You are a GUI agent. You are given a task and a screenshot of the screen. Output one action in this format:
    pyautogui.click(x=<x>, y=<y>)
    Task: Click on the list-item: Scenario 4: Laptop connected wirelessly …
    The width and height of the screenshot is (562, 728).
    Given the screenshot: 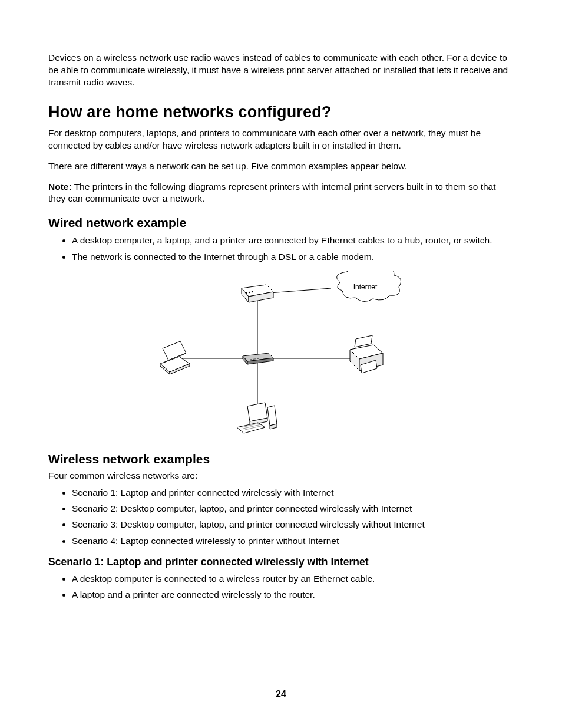 What is the action you would take?
    pyautogui.click(x=293, y=541)
    